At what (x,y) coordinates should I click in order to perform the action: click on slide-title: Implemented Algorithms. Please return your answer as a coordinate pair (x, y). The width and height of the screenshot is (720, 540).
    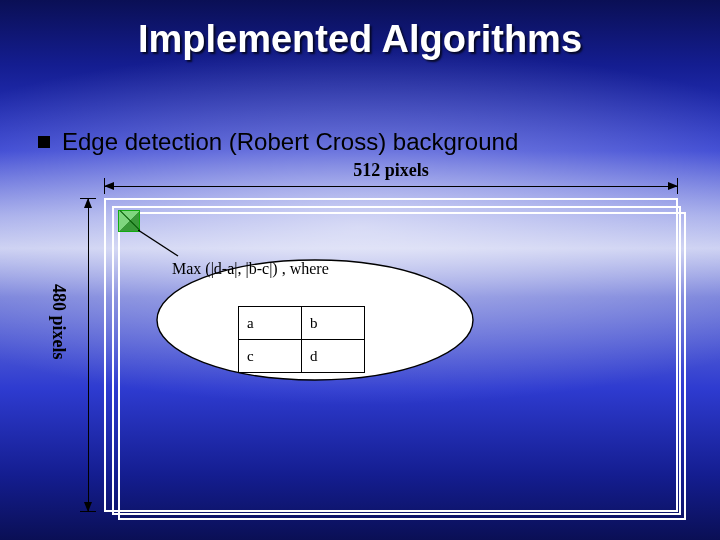
    Looking at the image, I should click on (360, 40).